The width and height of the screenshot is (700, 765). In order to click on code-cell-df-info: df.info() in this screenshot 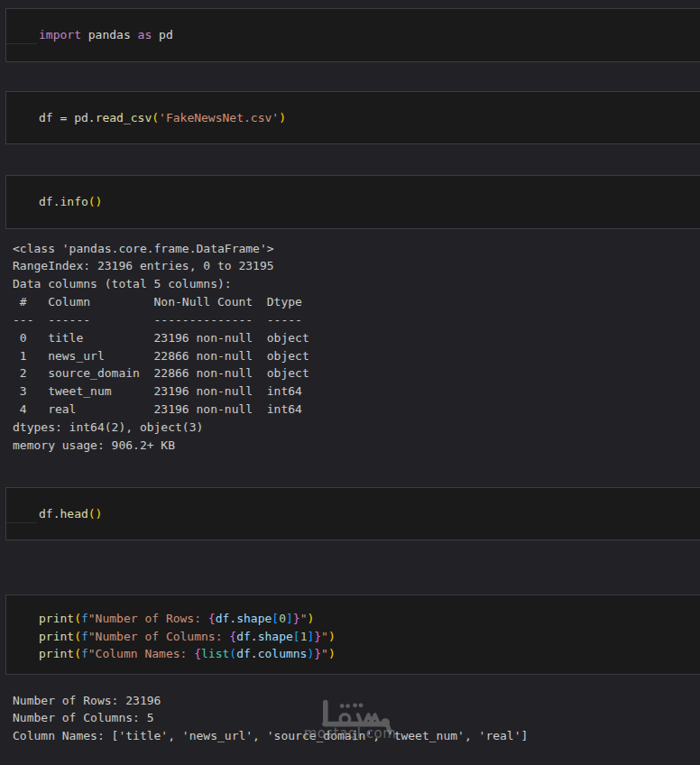, I will do `click(353, 202)`.